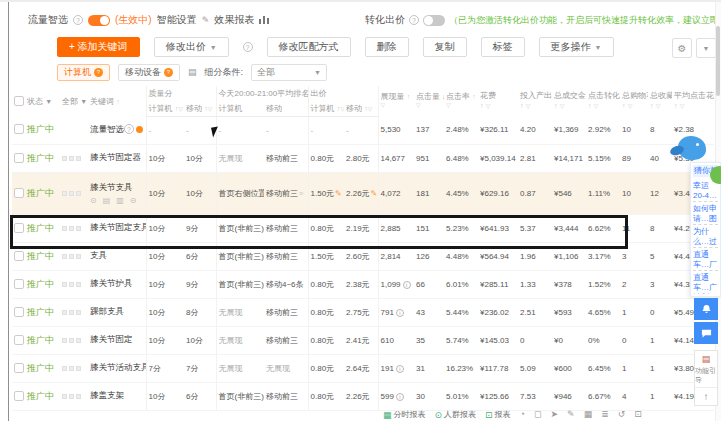  What do you see at coordinates (234, 20) in the screenshot?
I see `effect-report-link: 效果报表` at bounding box center [234, 20].